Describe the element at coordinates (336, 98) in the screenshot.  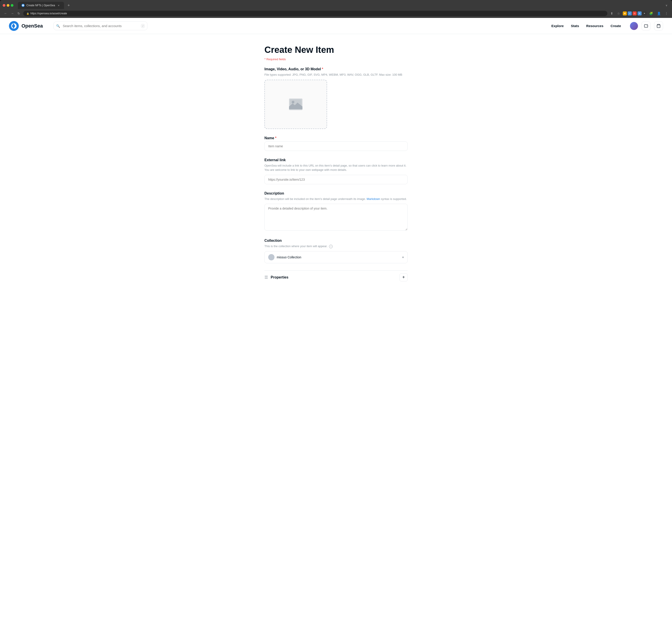
I see `media-section: Image, Video, Audio, or 3D Model * File …` at that location.